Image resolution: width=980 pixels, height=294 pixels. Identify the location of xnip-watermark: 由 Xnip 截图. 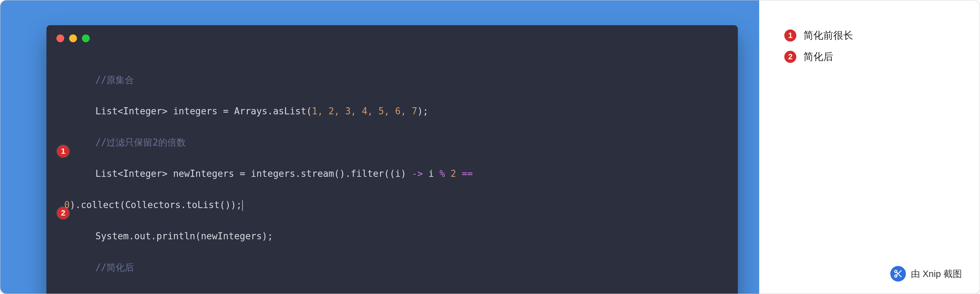
(926, 273).